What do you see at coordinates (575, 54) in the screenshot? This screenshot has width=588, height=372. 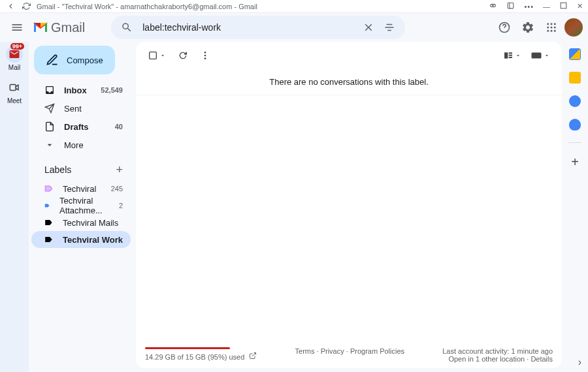 I see `calendar-app-icon` at bounding box center [575, 54].